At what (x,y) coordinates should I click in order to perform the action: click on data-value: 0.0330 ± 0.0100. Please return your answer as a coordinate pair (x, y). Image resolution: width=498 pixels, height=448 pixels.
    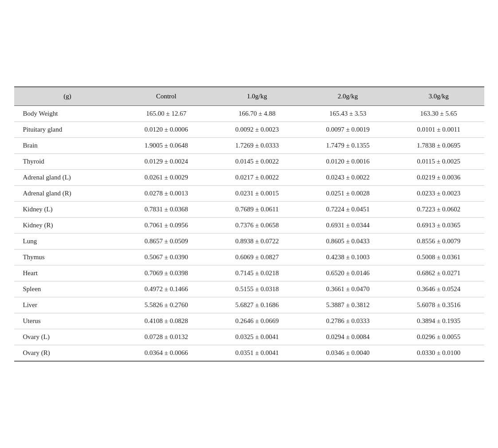
    Looking at the image, I should click on (439, 354).